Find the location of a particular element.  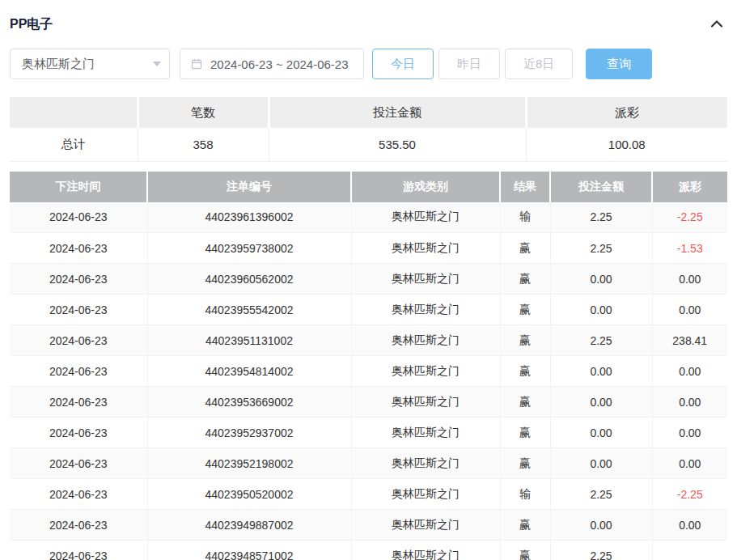

table-row: 2024-06-2344023954814002奥林匹斯之门赢0.000.00 is located at coordinates (369, 371).